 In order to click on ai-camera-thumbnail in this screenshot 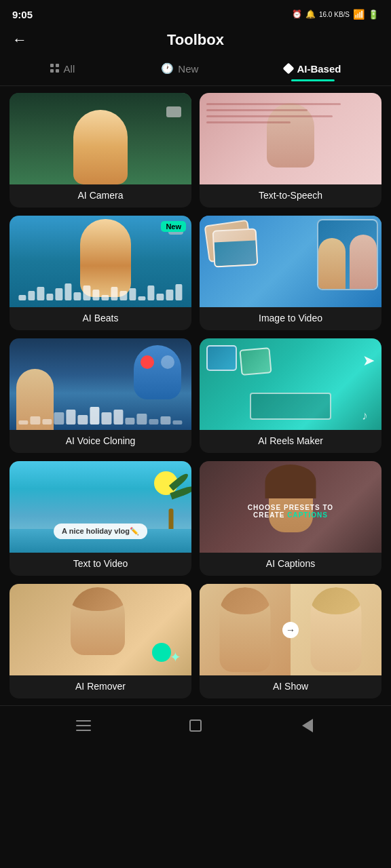, I will do `click(100, 138)`.